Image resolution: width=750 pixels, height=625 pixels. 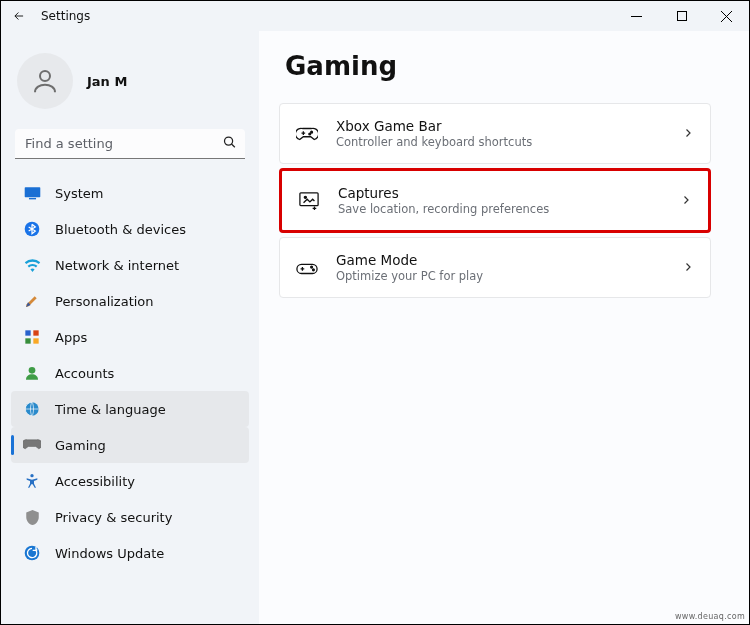 I want to click on minimize-button, so click(x=636, y=16).